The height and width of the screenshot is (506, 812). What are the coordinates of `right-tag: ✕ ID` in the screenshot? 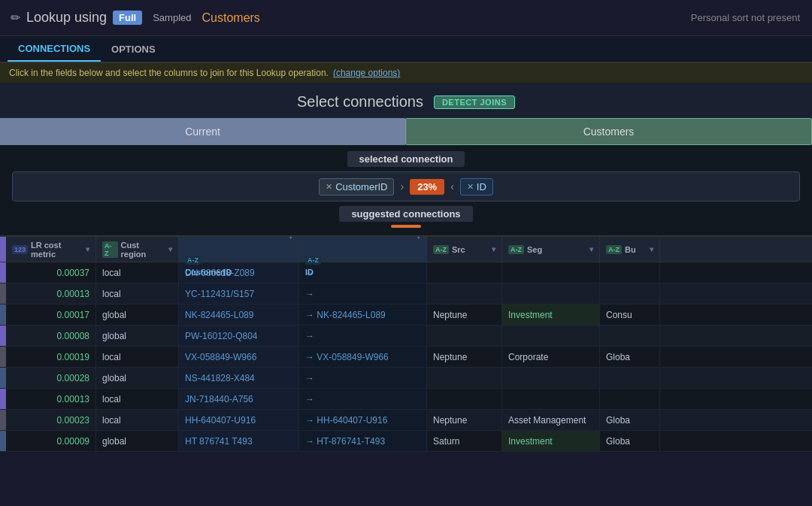 It's located at (477, 186).